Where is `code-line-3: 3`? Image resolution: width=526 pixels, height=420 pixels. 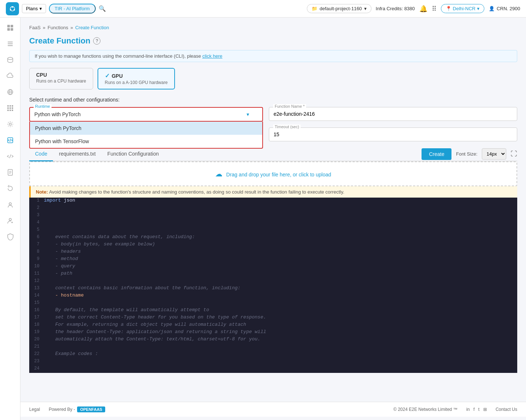 code-line-3: 3 is located at coordinates (273, 216).